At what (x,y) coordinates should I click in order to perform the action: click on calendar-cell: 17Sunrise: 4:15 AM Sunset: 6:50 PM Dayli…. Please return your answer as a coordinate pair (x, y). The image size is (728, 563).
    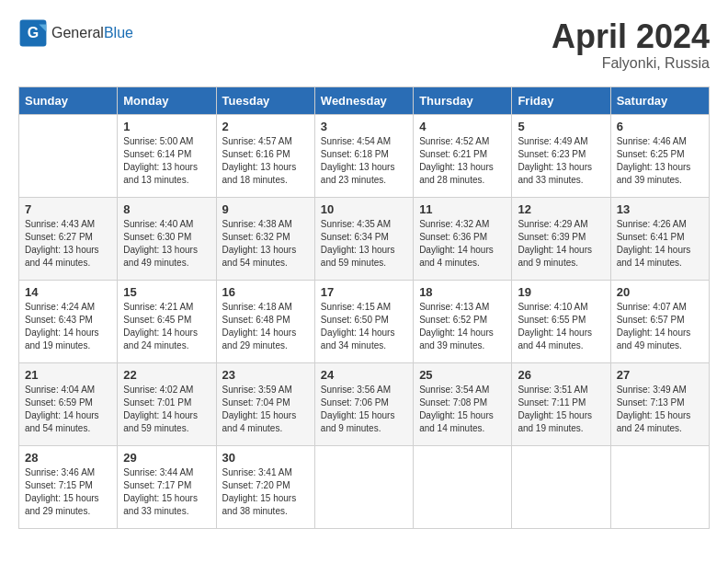
    Looking at the image, I should click on (364, 321).